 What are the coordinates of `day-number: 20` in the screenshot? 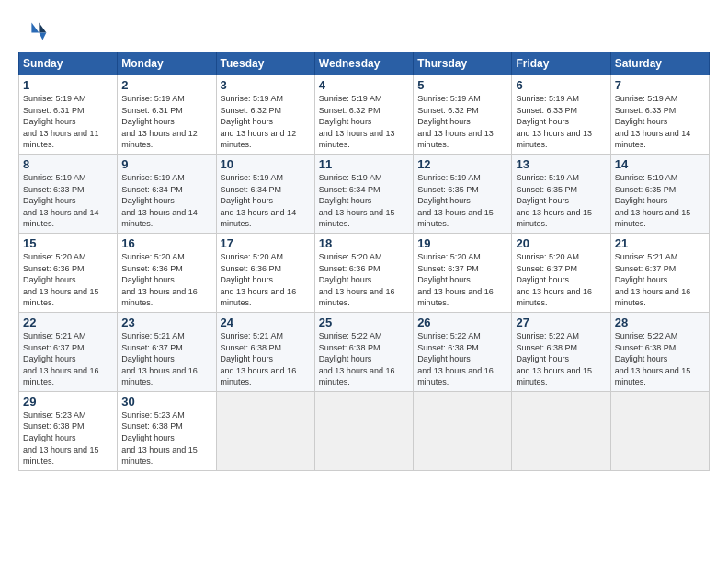 It's located at (561, 243).